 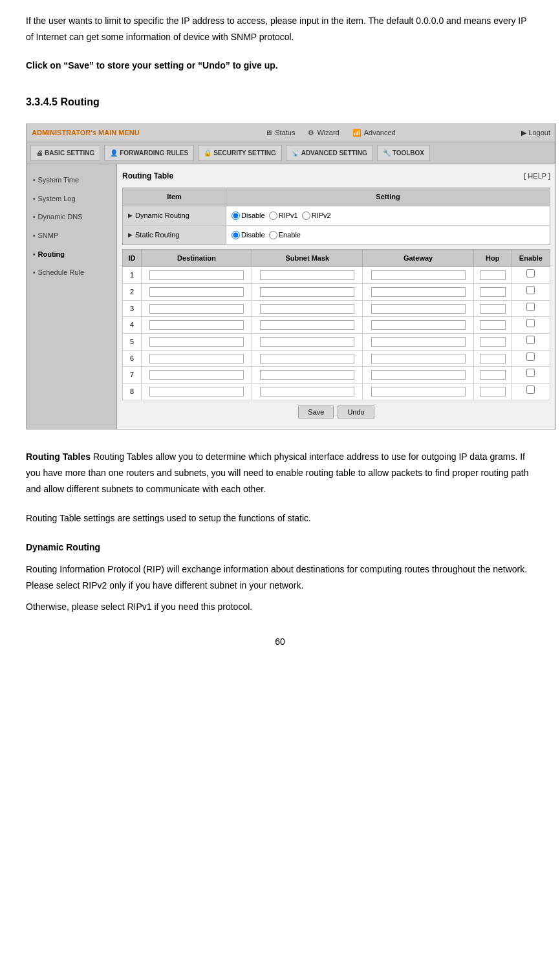 What do you see at coordinates (248, 235) in the screenshot?
I see `static-disable-option: Disable` at bounding box center [248, 235].